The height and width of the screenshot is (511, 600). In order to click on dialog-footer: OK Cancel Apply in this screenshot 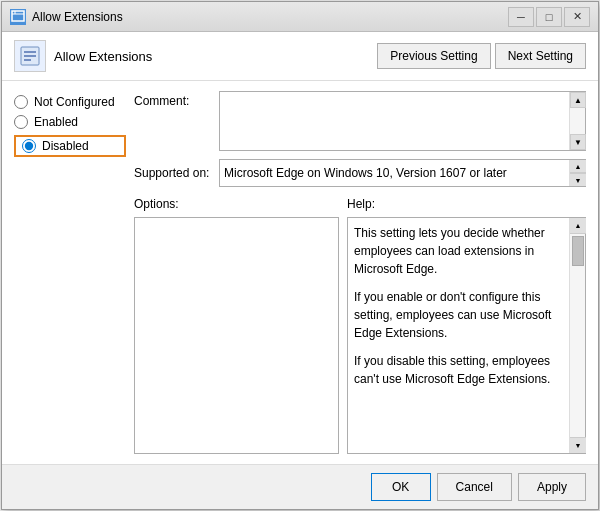, I will do `click(300, 486)`.